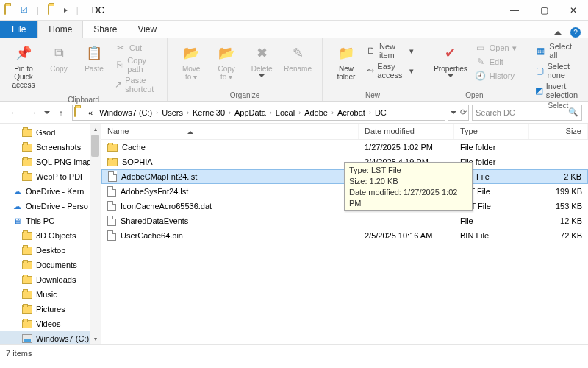 The width and height of the screenshot is (588, 368). I want to click on tab-home: Home, so click(60, 29).